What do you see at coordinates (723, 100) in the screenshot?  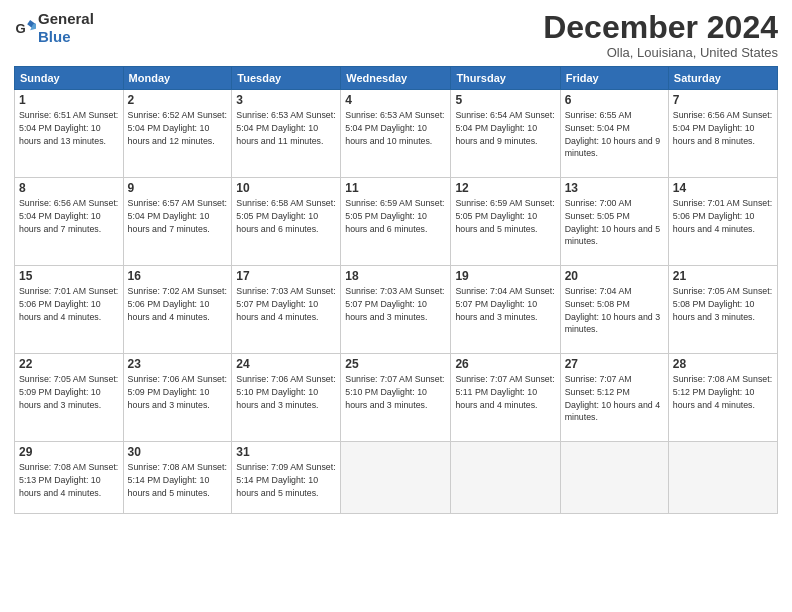 I see `day-number: 7` at bounding box center [723, 100].